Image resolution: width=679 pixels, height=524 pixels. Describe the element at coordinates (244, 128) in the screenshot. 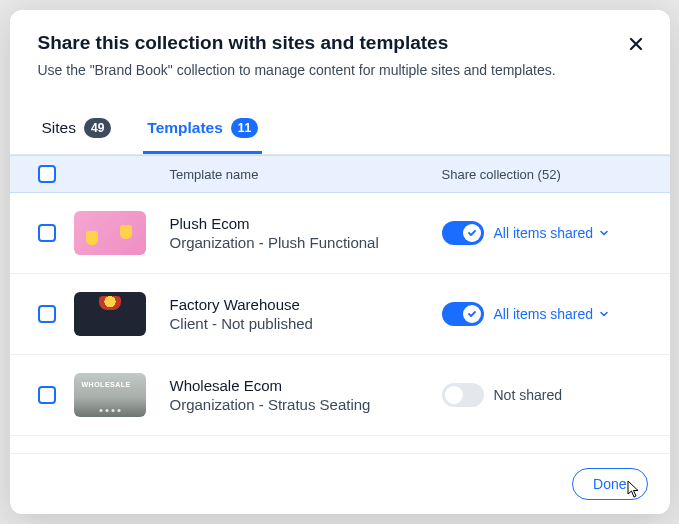

I see `tab-templates-count: 11` at that location.